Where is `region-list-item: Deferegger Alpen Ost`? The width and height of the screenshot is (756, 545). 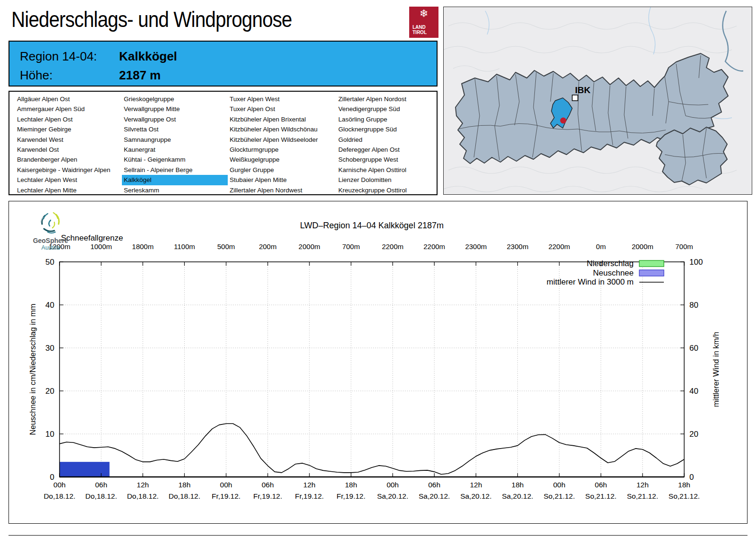
region-list-item: Deferegger Alpen Ost is located at coordinates (385, 149).